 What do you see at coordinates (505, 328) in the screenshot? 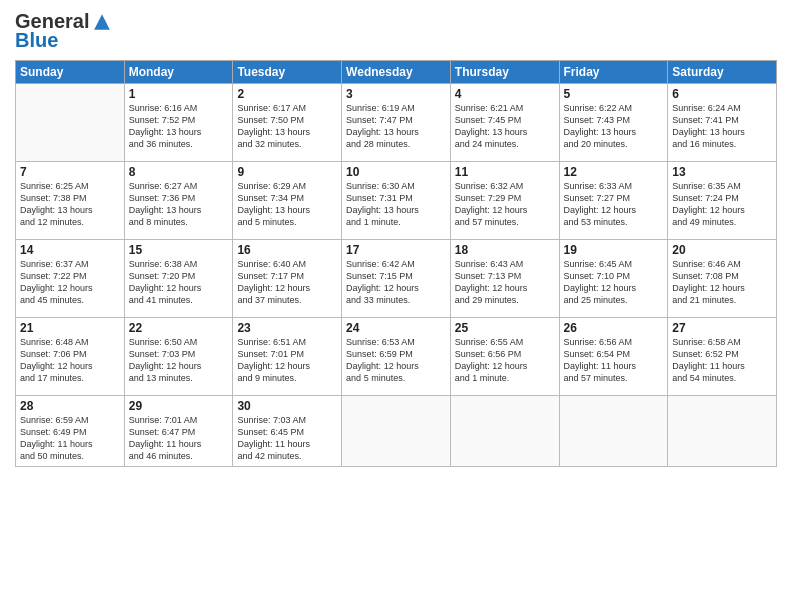
I see `day-number: 25` at bounding box center [505, 328].